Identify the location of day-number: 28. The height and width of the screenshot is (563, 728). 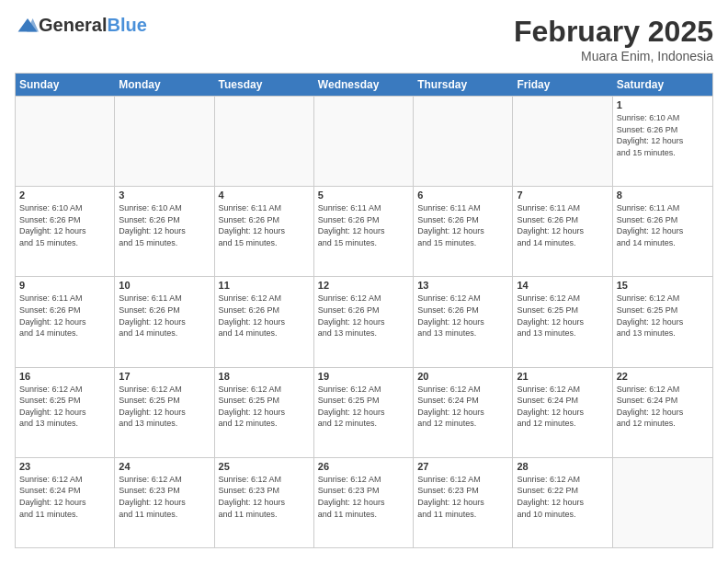
(563, 466).